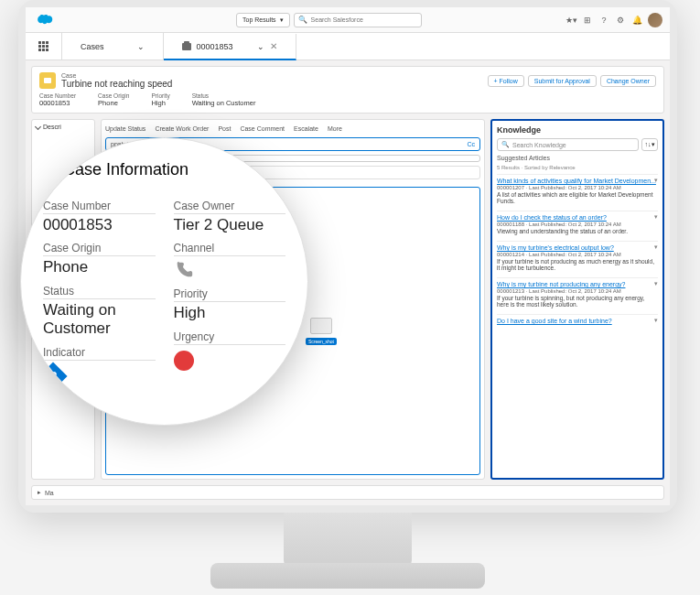 This screenshot has width=700, height=595. I want to click on search-input, so click(364, 20).